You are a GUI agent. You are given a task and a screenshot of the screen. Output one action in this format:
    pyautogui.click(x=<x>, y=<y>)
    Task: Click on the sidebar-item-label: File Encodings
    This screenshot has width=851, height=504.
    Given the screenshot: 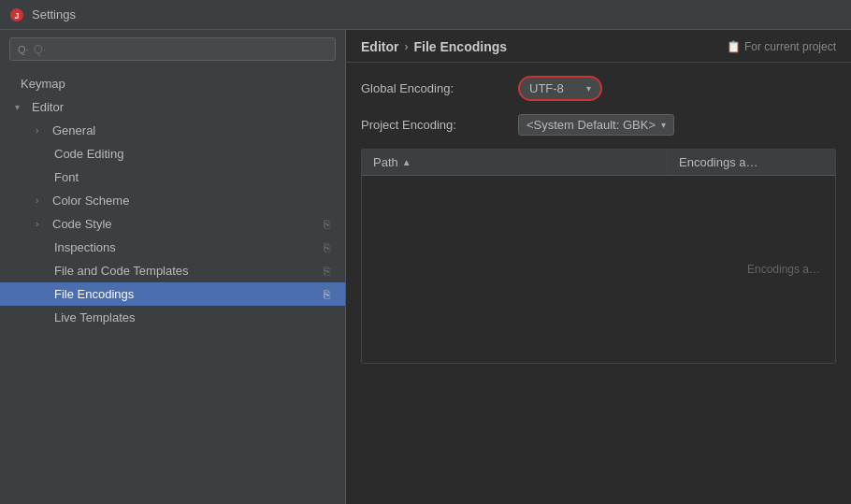 What is the action you would take?
    pyautogui.click(x=94, y=294)
    